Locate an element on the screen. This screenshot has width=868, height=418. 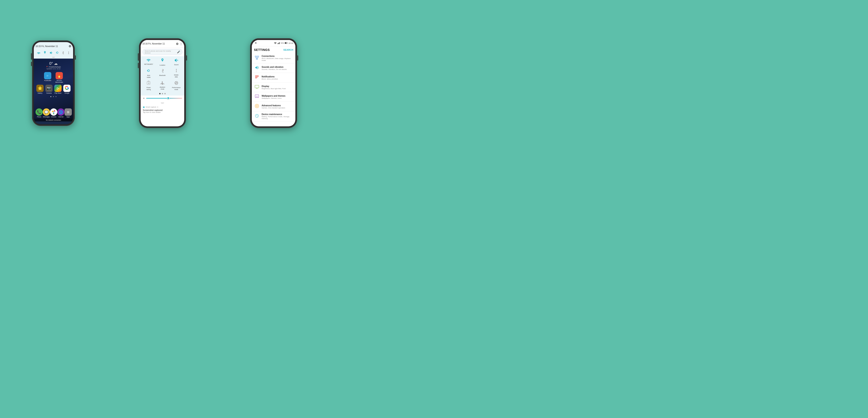
divider2 is located at coordinates (162, 103).